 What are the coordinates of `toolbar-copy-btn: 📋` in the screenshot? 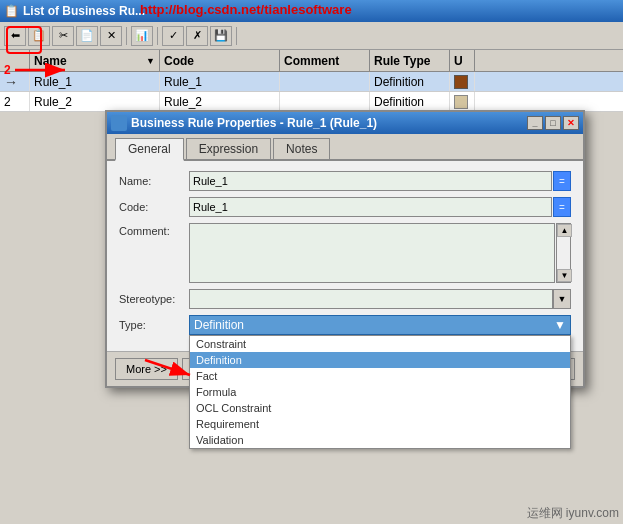 It's located at (39, 36).